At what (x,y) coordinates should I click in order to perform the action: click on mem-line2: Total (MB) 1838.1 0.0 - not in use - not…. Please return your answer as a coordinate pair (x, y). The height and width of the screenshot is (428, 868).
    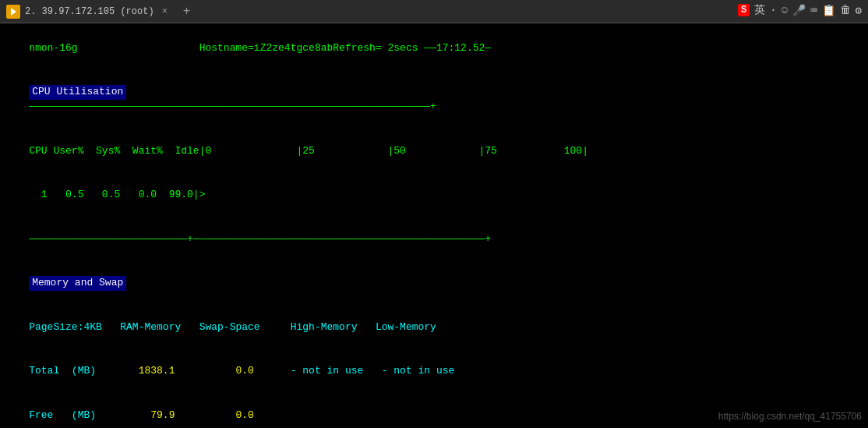
    Looking at the image, I should click on (434, 373).